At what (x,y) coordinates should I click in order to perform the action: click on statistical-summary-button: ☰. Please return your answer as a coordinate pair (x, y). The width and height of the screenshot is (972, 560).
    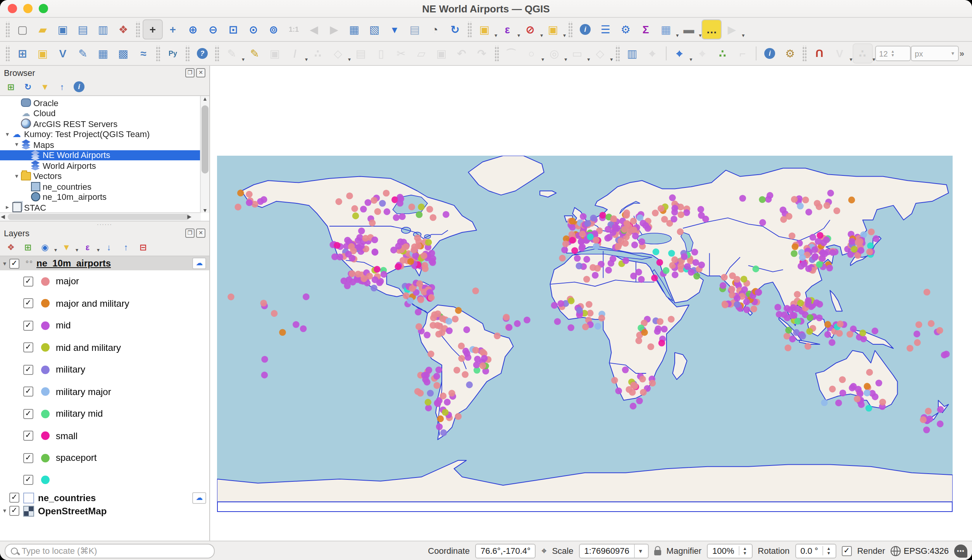
    Looking at the image, I should click on (605, 29).